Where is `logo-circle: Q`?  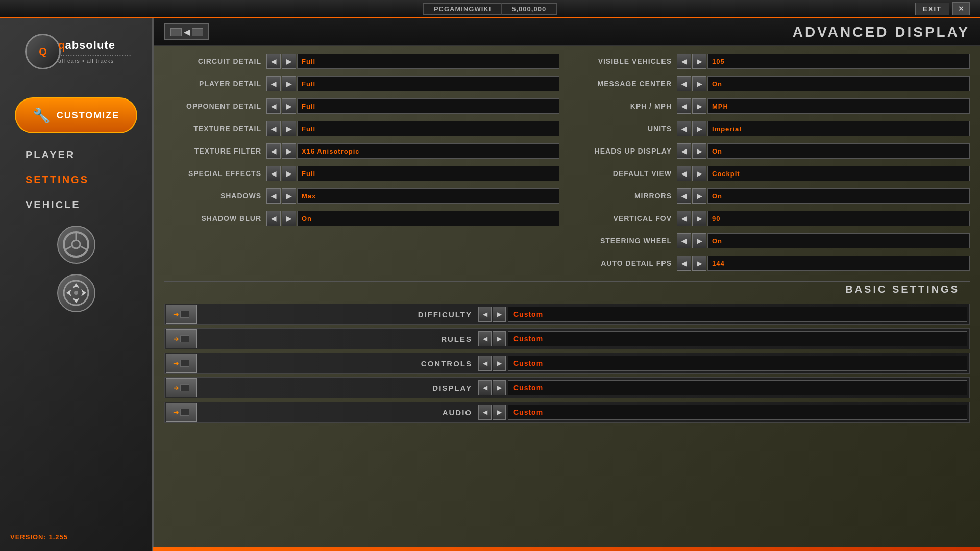
logo-circle: Q is located at coordinates (43, 52).